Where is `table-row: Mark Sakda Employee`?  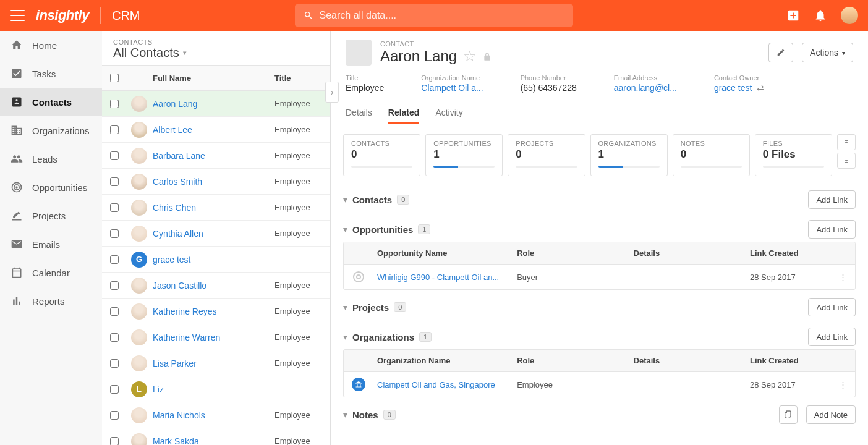 table-row: Mark Sakda Employee is located at coordinates (216, 436).